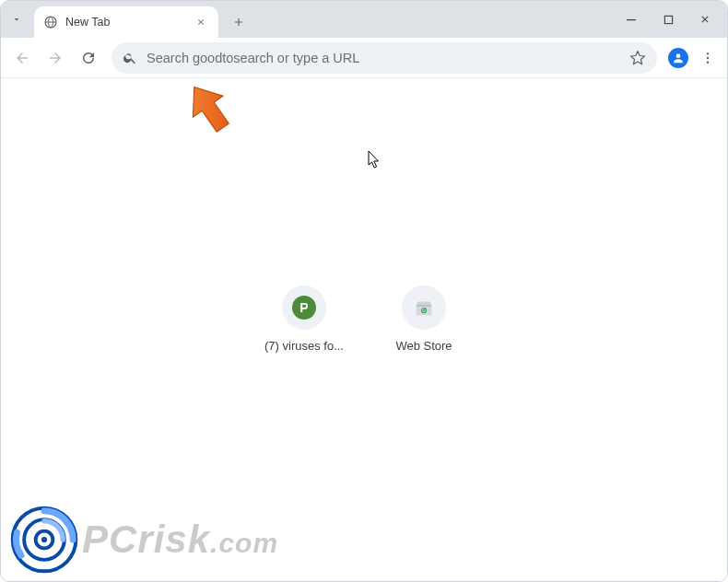 The width and height of the screenshot is (728, 582). What do you see at coordinates (384, 58) in the screenshot?
I see `omnibox` at bounding box center [384, 58].